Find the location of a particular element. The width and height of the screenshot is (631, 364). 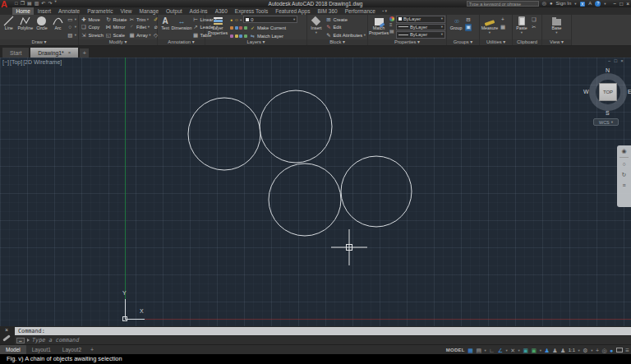

linetype-combo: ByLayer ▾ is located at coordinates (421, 35).